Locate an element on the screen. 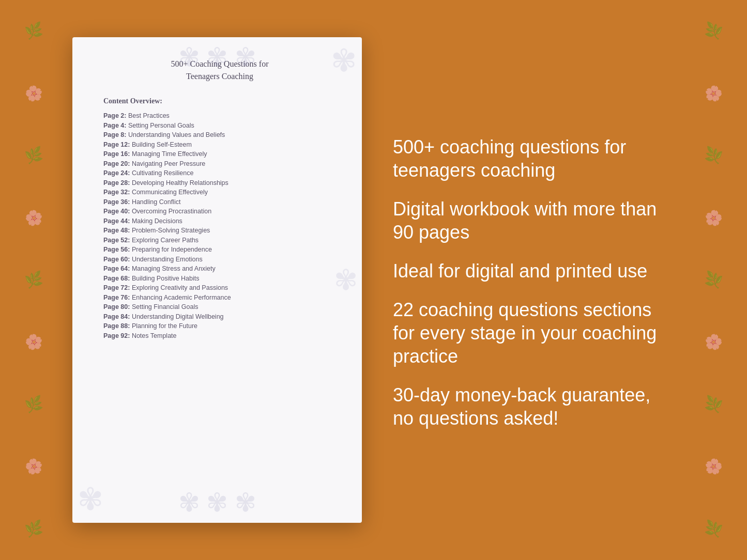 The image size is (747, 560). table-of-contents-item: Page 2: Best Practices is located at coordinates (220, 116).